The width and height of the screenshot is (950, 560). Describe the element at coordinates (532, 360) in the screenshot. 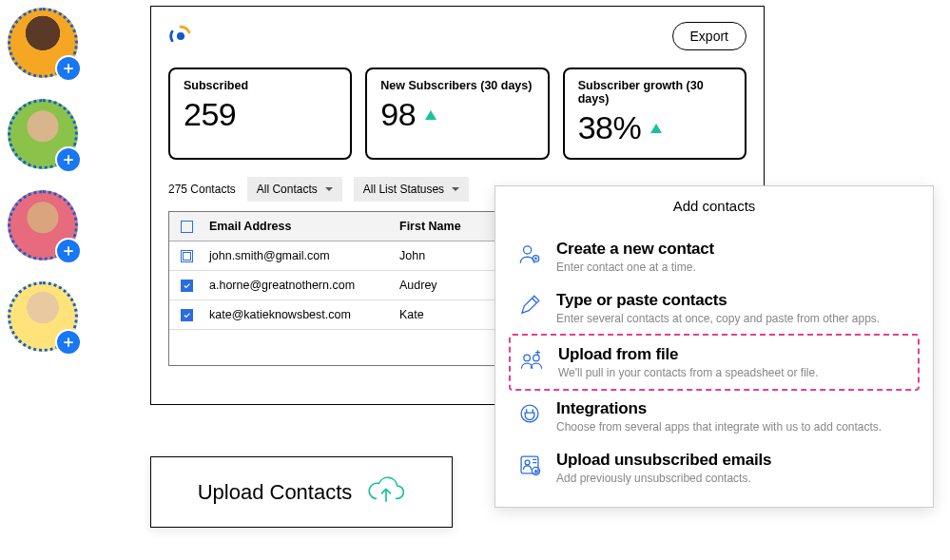

I see `people-plus-icon` at that location.